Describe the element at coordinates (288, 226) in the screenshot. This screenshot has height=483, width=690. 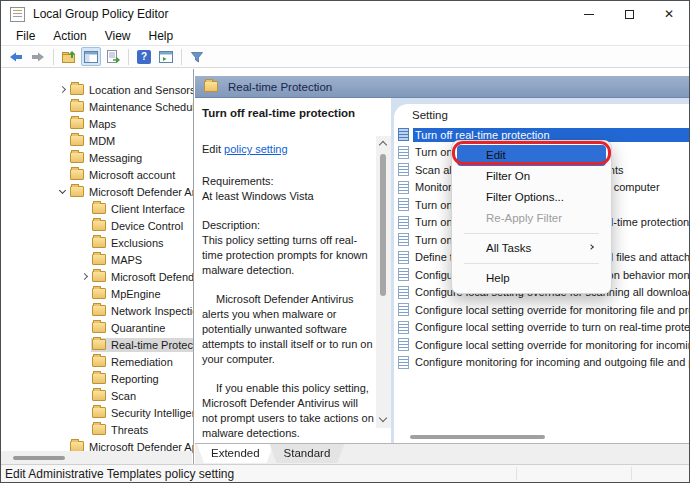
I see `description-label: Description:` at that location.